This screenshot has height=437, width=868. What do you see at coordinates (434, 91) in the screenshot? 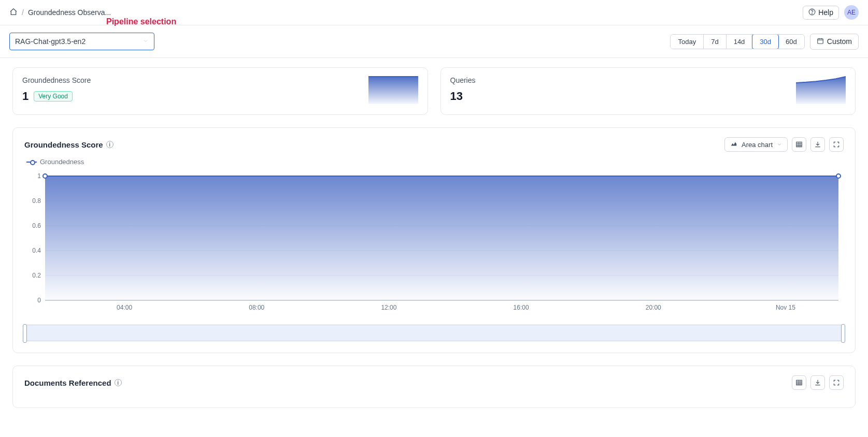
I see `summary-cards-row: Groundedness Score 1 Very Good Queries 1…` at bounding box center [434, 91].